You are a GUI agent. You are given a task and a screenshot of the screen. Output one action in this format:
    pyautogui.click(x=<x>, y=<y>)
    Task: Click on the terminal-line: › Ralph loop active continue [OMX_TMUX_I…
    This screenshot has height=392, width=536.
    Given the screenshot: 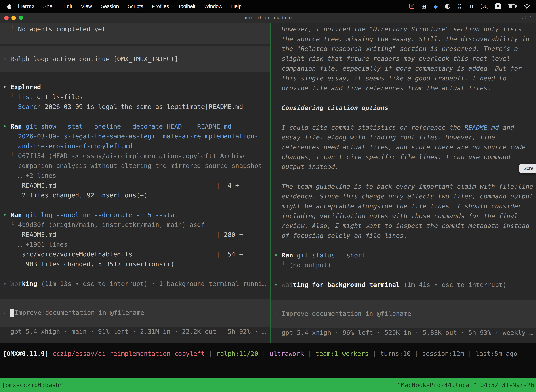 What is the action you would take?
    pyautogui.click(x=135, y=59)
    